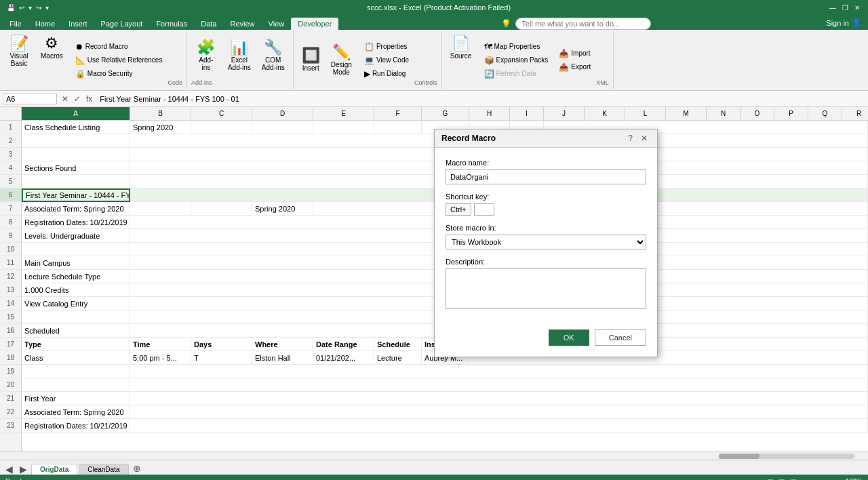 Image resolution: width=868 pixels, height=480 pixels. I want to click on cell-A21: First Year, so click(76, 399).